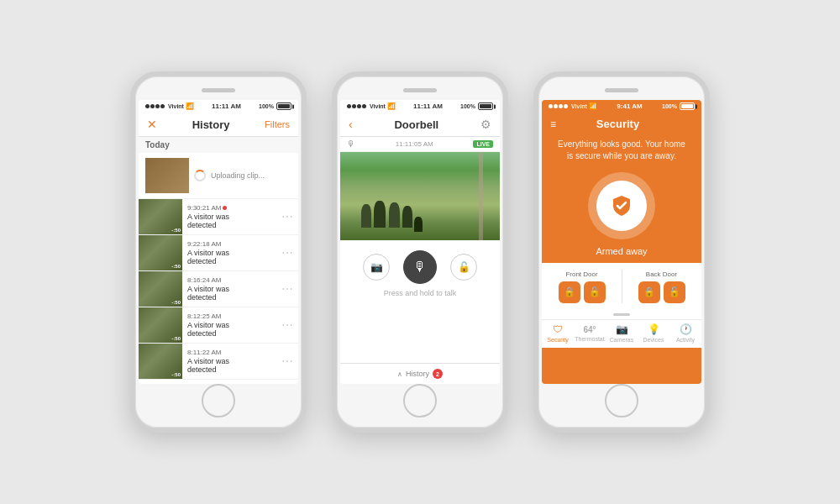  I want to click on spacer, so click(420, 333).